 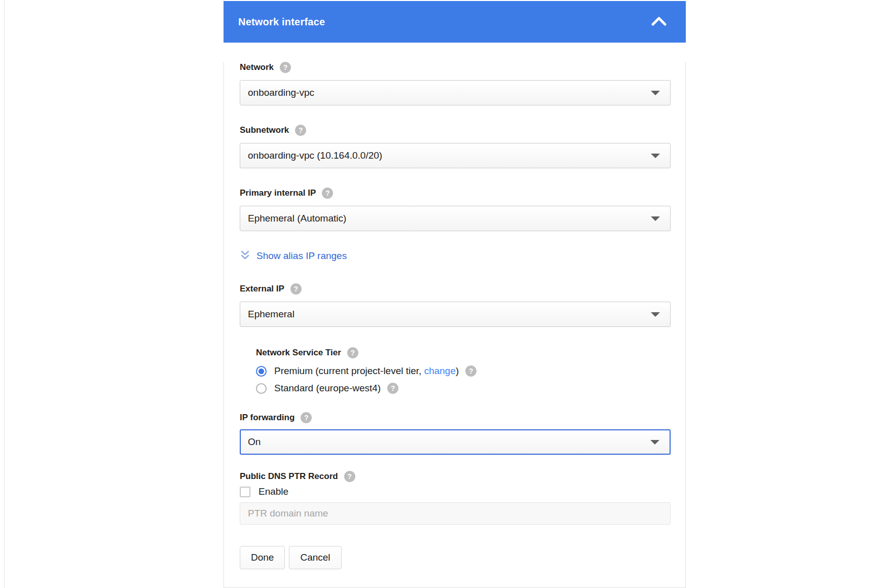 I want to click on ip-forwarding-label-row: IP forwarding ?, so click(x=455, y=418).